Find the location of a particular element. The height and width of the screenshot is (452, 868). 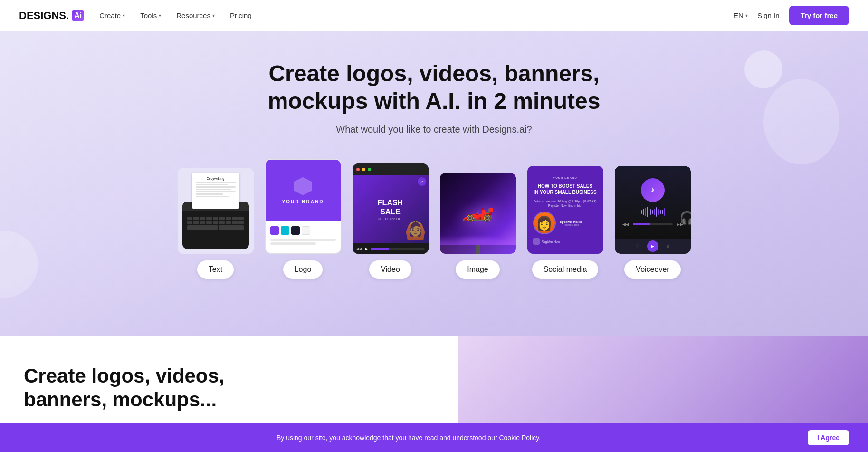

navbar-left: DESIGNS. Ai Create ▾ Tools ▾ Resources ▾… is located at coordinates (135, 16).